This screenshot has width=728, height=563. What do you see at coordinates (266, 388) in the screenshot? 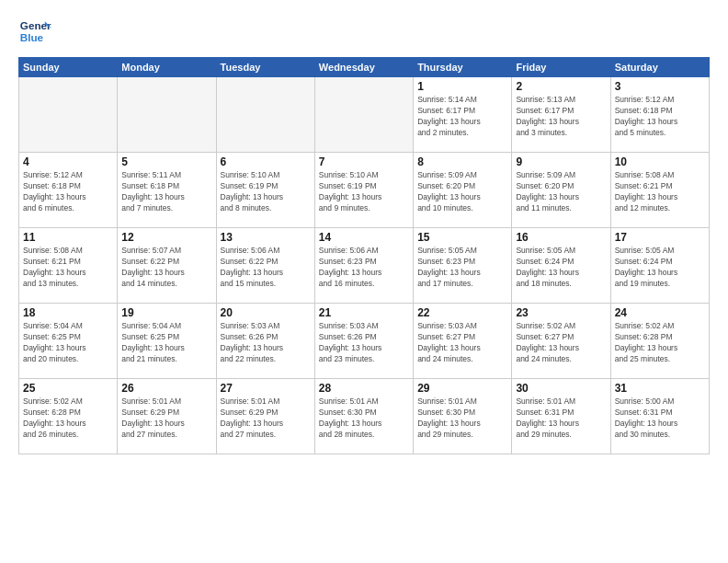
I see `cell-day-number: 27` at bounding box center [266, 388].